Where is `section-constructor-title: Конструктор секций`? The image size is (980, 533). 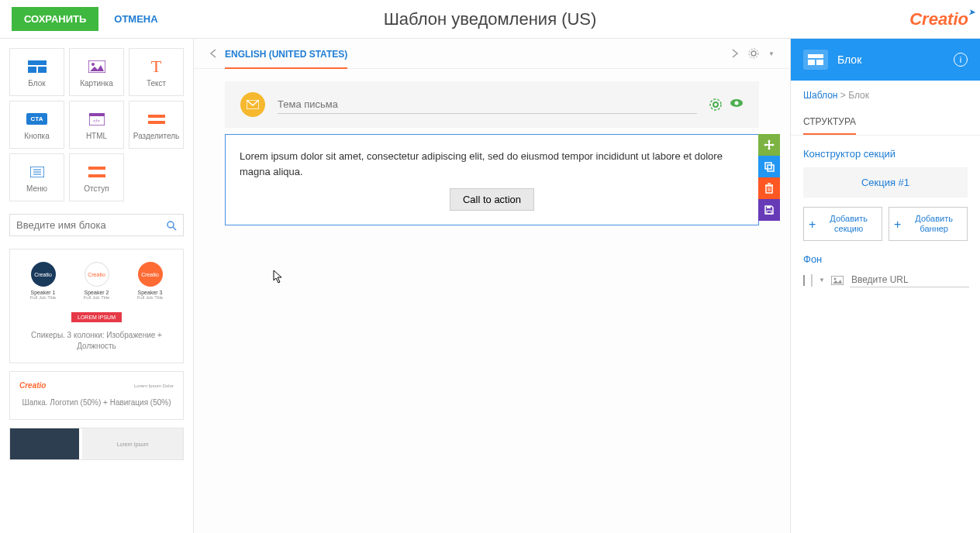 section-constructor-title: Конструктор секций is located at coordinates (885, 153).